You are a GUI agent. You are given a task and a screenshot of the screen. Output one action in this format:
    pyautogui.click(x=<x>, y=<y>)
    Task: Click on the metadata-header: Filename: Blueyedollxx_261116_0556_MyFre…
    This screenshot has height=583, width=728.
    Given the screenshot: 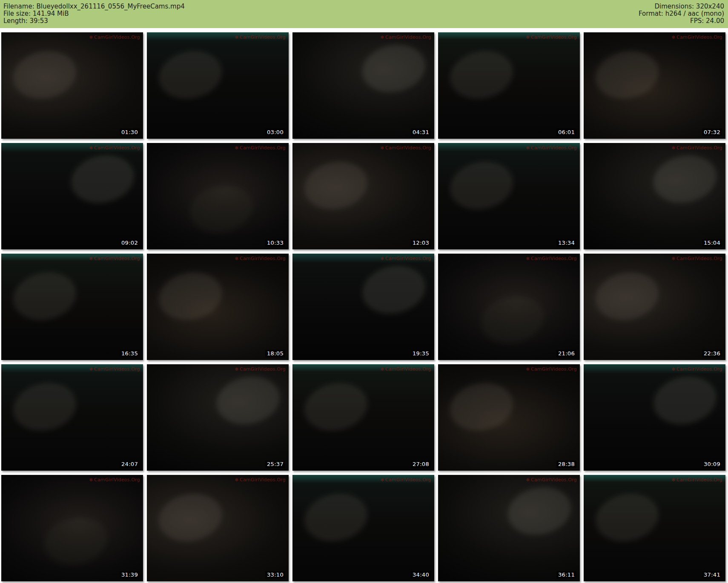 What is the action you would take?
    pyautogui.click(x=364, y=14)
    